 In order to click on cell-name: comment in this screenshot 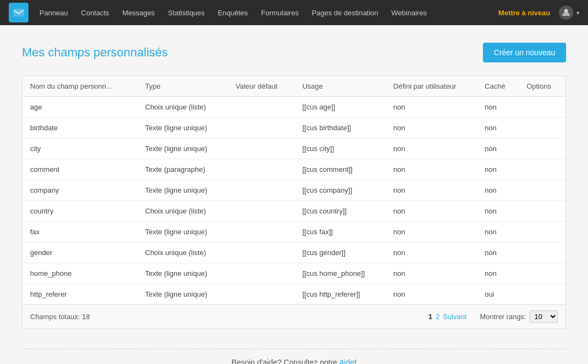, I will do `click(80, 170)`.